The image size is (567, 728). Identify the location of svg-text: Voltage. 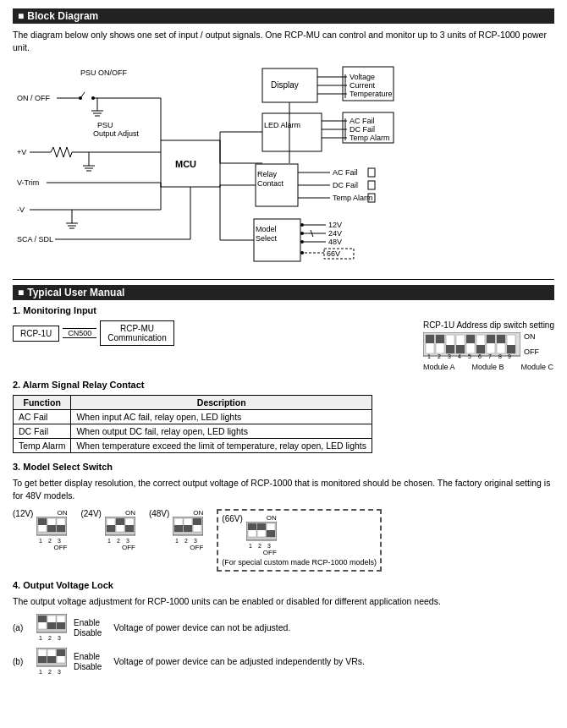
(362, 77).